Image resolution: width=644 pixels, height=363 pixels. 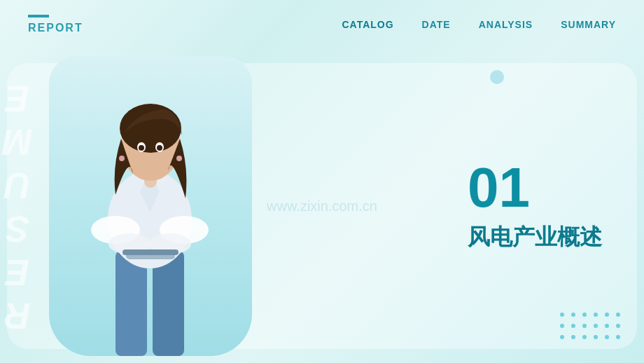 I want to click on nav-catalog: CATALOG, so click(x=368, y=25).